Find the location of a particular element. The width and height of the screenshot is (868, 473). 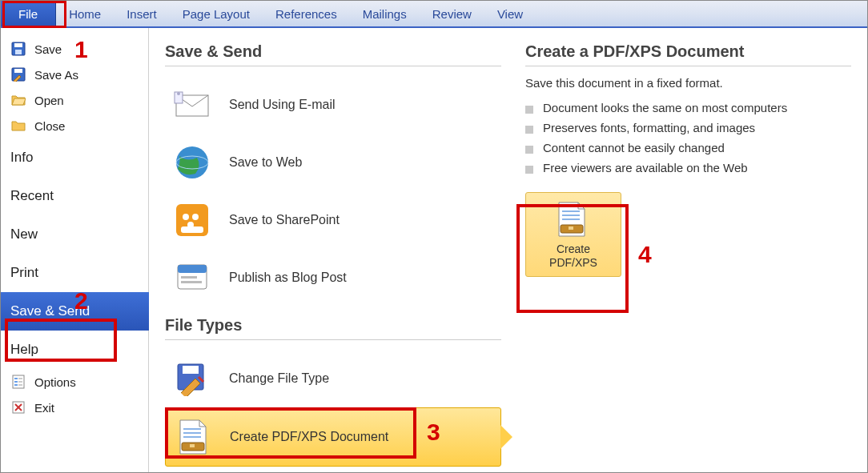

nav-open: Open is located at coordinates (74, 100).